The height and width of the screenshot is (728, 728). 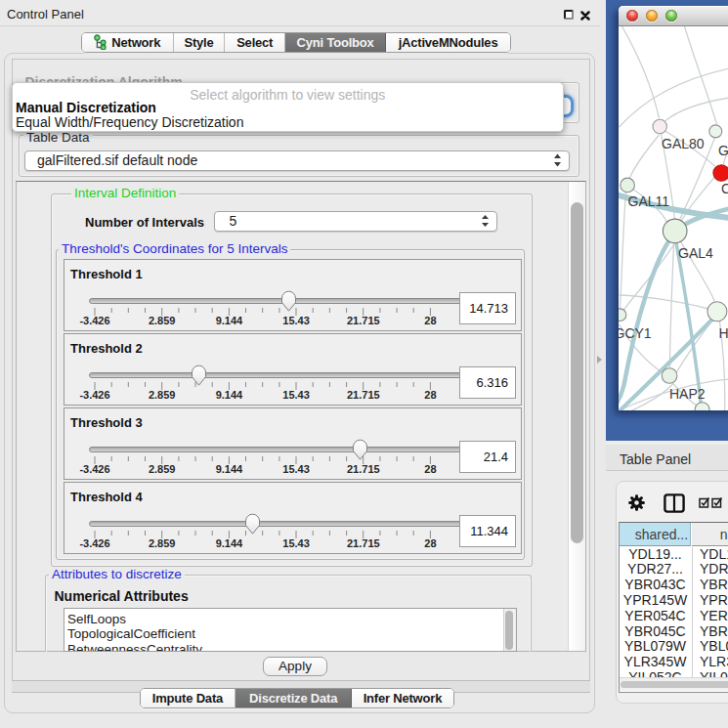 What do you see at coordinates (649, 201) in the screenshot?
I see `svg-text: GAL11` at bounding box center [649, 201].